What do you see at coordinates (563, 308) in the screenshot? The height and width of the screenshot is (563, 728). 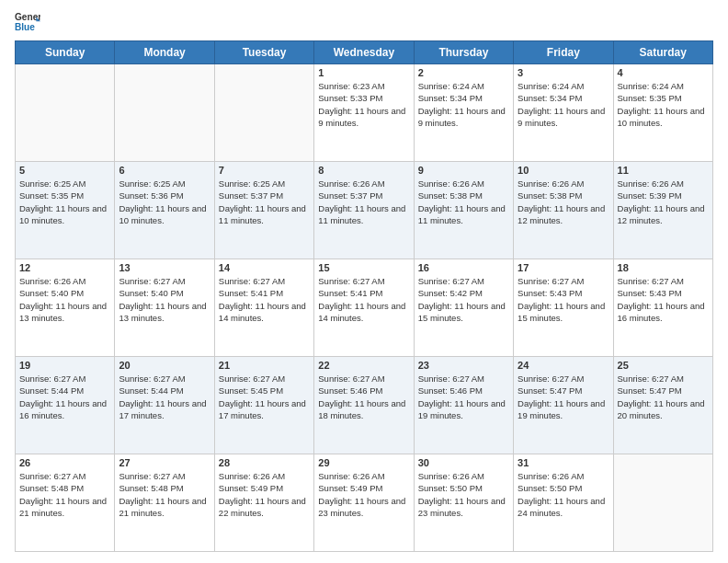 I see `calendar-cell: 17Sunrise: 6:27 AMSunset: 5:43 PMDayligh…` at bounding box center [563, 308].